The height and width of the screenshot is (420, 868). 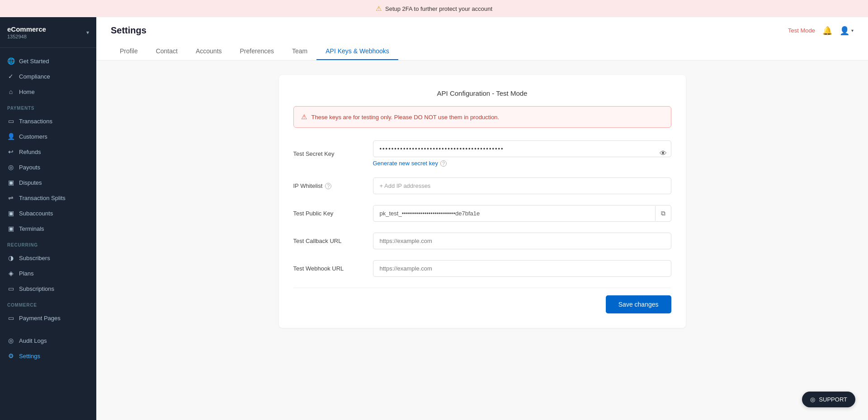 What do you see at coordinates (330, 154) in the screenshot?
I see `secret-key-label: Test Secret Key` at bounding box center [330, 154].